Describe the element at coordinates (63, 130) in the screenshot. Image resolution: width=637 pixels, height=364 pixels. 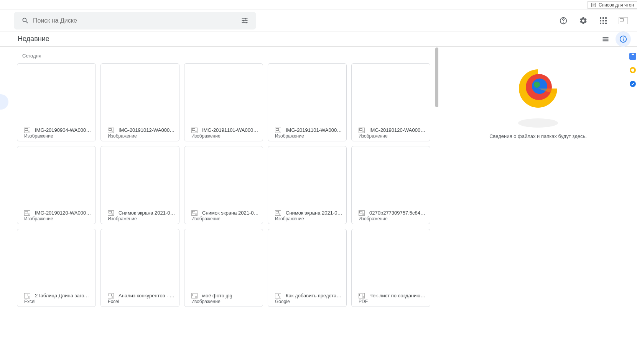
I see `file-name: IMG-20190904-WA0004.jpg` at that location.